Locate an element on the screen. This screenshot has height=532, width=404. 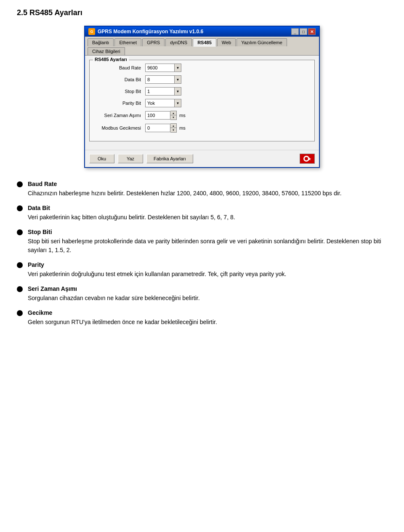
bullet-content-seri-zaman: Seri Zaman Aşımı Sorgulanan cihazdan cev… is located at coordinates (207, 294).